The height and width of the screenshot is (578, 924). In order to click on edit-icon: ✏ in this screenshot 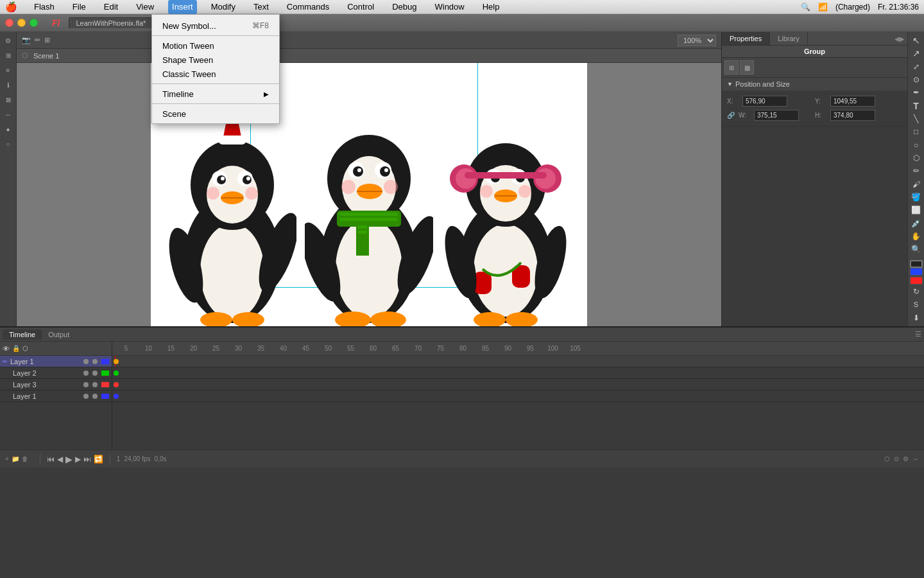, I will do `click(37, 40)`.